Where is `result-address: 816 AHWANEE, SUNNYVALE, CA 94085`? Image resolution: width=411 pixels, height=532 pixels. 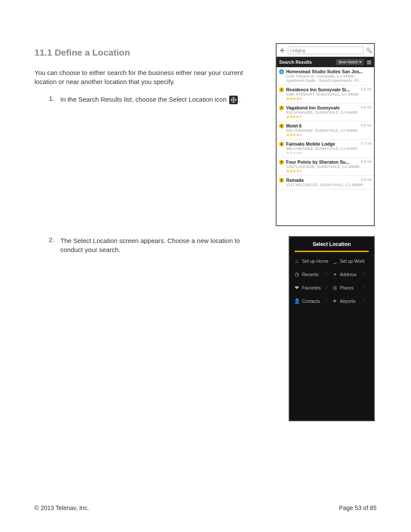
result-address: 816 AHWANEE, SUNNYVALE, CA 94085 is located at coordinates (329, 112).